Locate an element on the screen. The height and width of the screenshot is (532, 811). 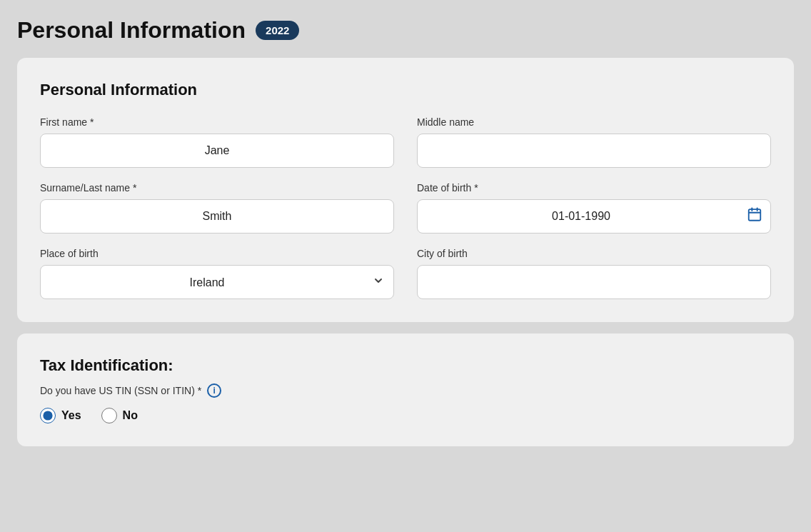
city-of-birth-input is located at coordinates (594, 282).